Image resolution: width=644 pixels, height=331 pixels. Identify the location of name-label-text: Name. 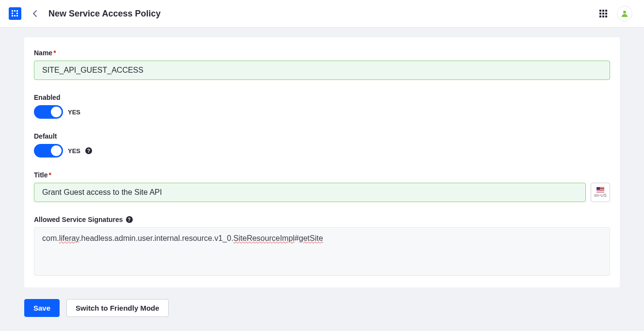
(43, 53).